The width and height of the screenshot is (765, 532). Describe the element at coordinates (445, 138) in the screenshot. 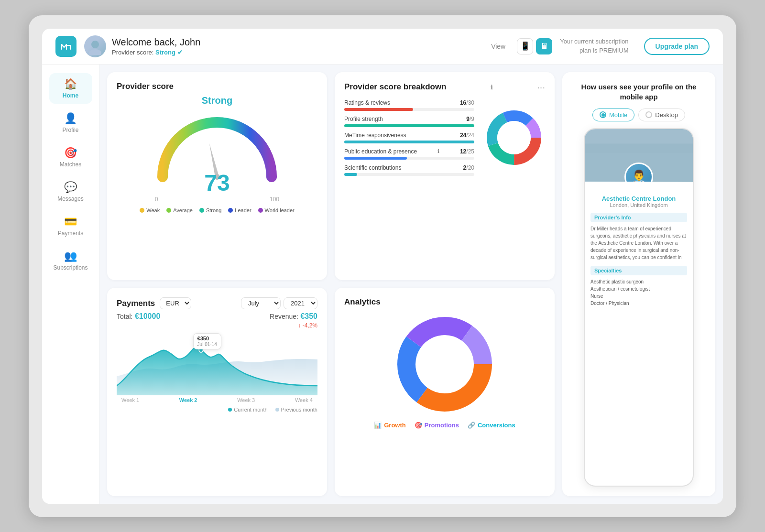

I see `breakdown-layout: Ratings & reviews 16/30 Profile strength…` at that location.